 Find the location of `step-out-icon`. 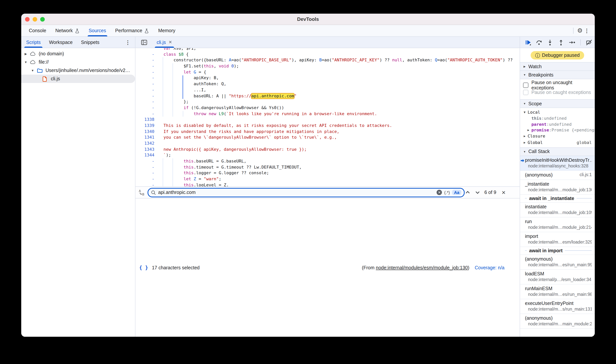

step-out-icon is located at coordinates (561, 42).